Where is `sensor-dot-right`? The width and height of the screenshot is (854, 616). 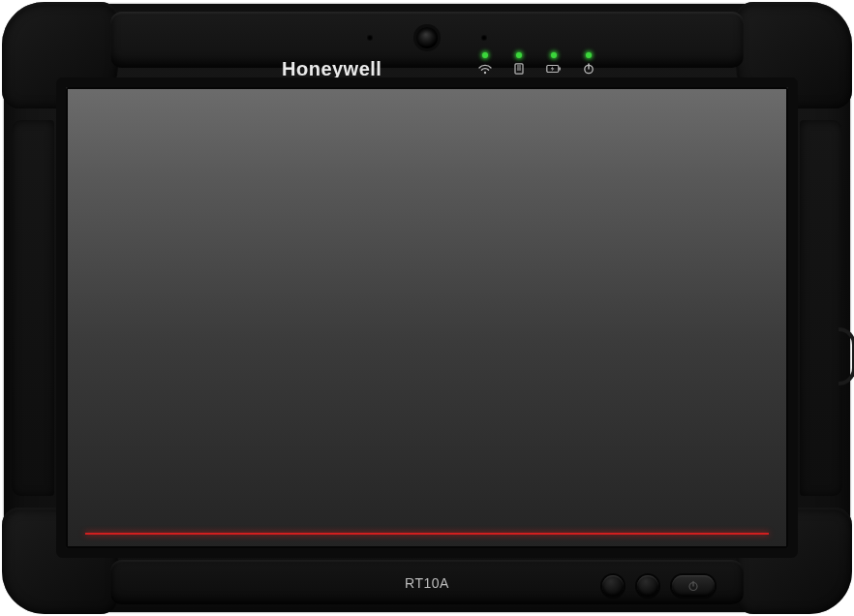 sensor-dot-right is located at coordinates (484, 38).